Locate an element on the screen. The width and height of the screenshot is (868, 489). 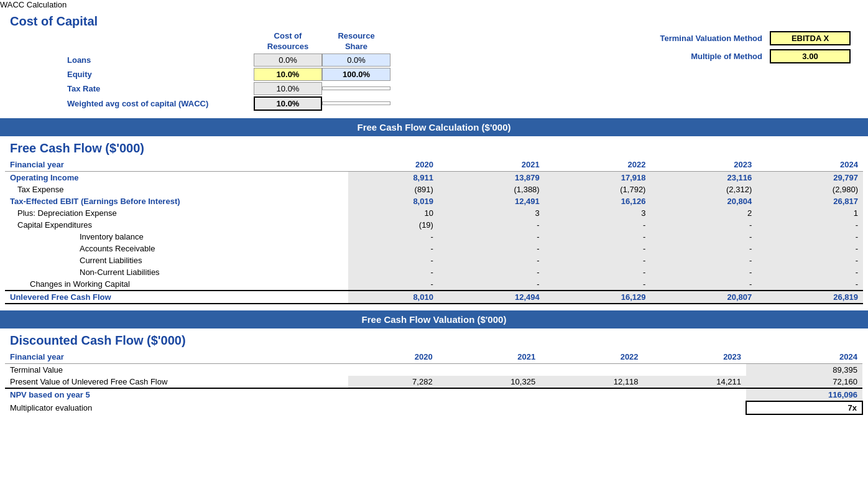
dcf-section-header: Free Cash Flow Valuation ($'000) is located at coordinates (434, 320).